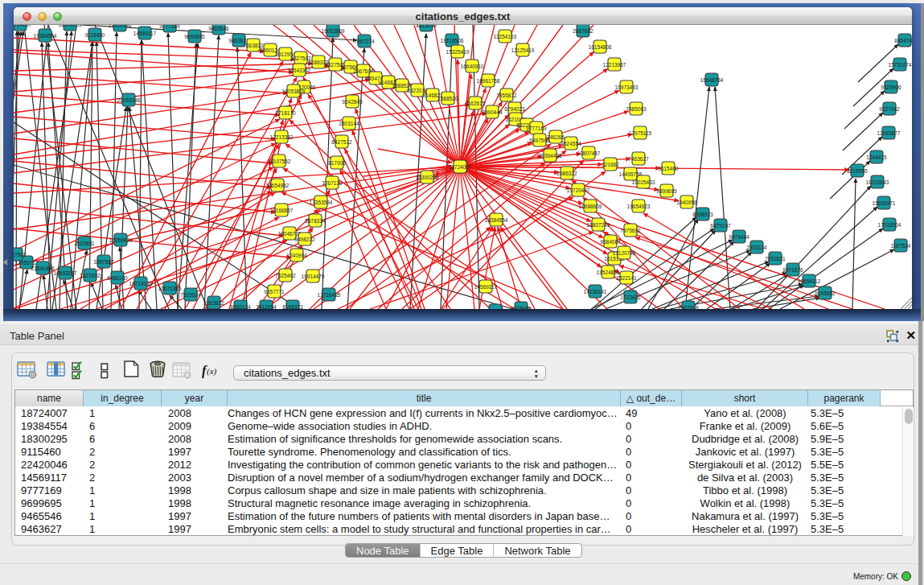 The image size is (924, 585). Describe the element at coordinates (489, 80) in the screenshot. I see `svg-text: 16961758` at that location.